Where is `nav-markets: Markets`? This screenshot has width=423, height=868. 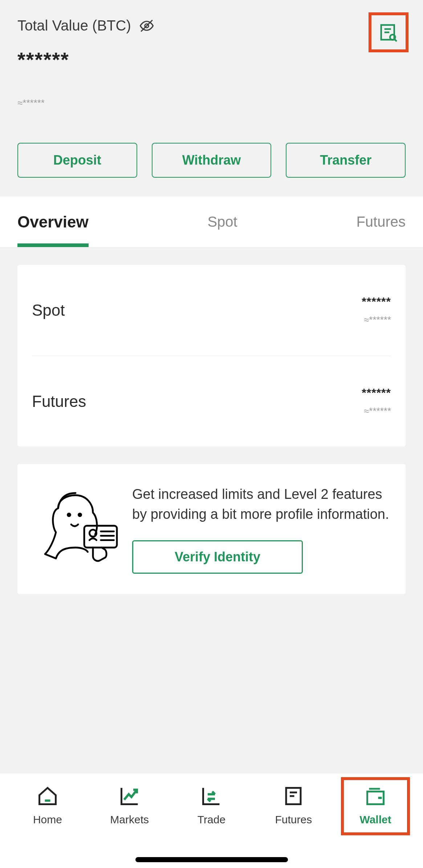
nav-markets: Markets is located at coordinates (130, 805).